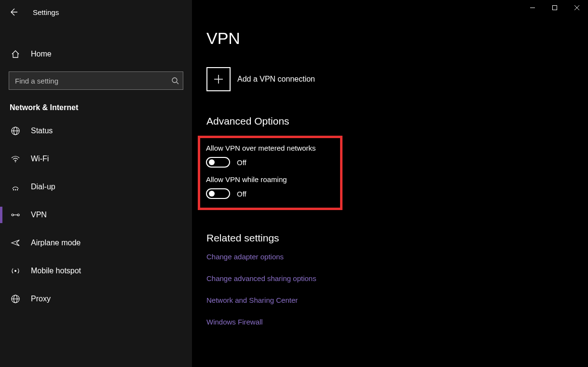  Describe the element at coordinates (397, 278) in the screenshot. I see `link-advanced-sharing: Change advanced sharing options` at that location.